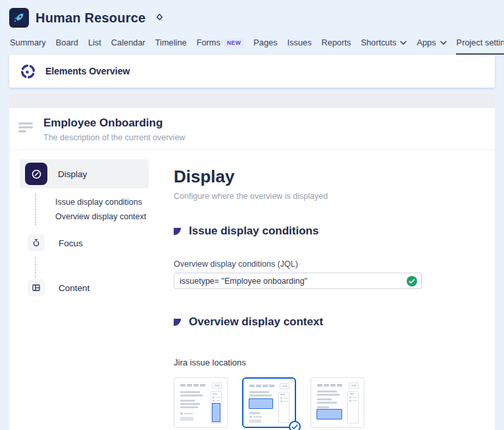 The width and height of the screenshot is (504, 430). What do you see at coordinates (91, 18) in the screenshot?
I see `project-title: Human Resource` at bounding box center [91, 18].